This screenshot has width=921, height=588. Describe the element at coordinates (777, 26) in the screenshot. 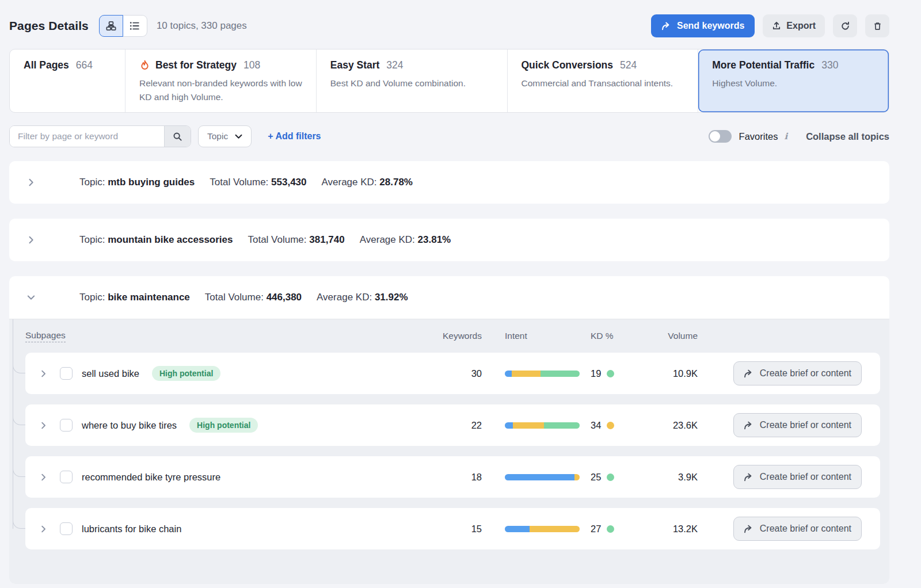

I see `export-icon` at that location.